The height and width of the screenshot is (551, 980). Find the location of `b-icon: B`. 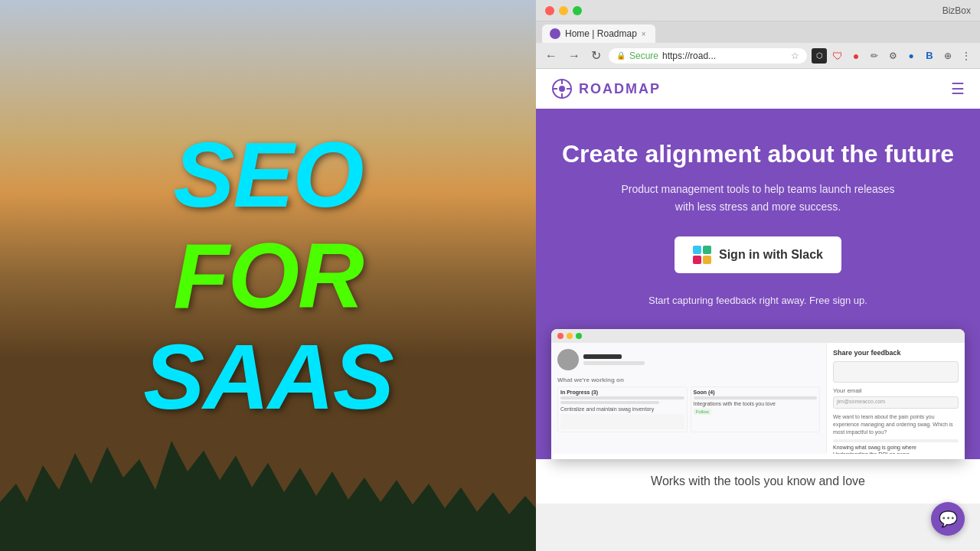

b-icon: B is located at coordinates (929, 56).